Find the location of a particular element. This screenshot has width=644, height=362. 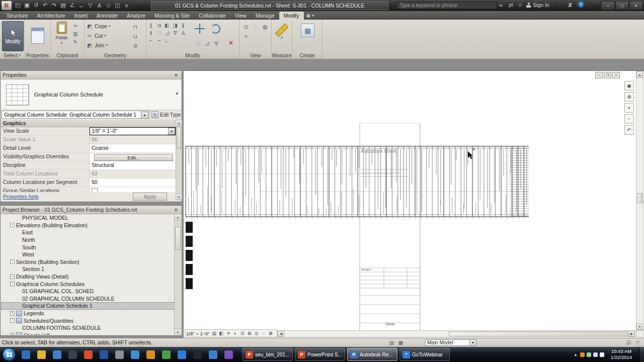

delete-icon: × is located at coordinates (231, 43).